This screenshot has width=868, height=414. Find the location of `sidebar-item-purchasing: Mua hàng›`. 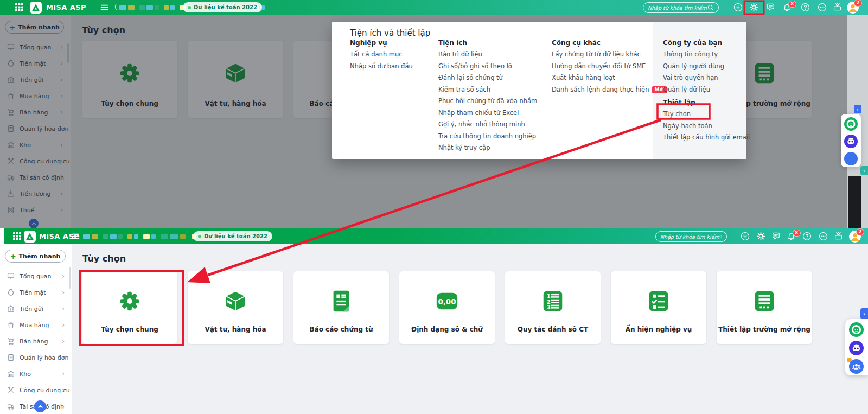

sidebar-item-purchasing: Mua hàng› is located at coordinates (36, 325).